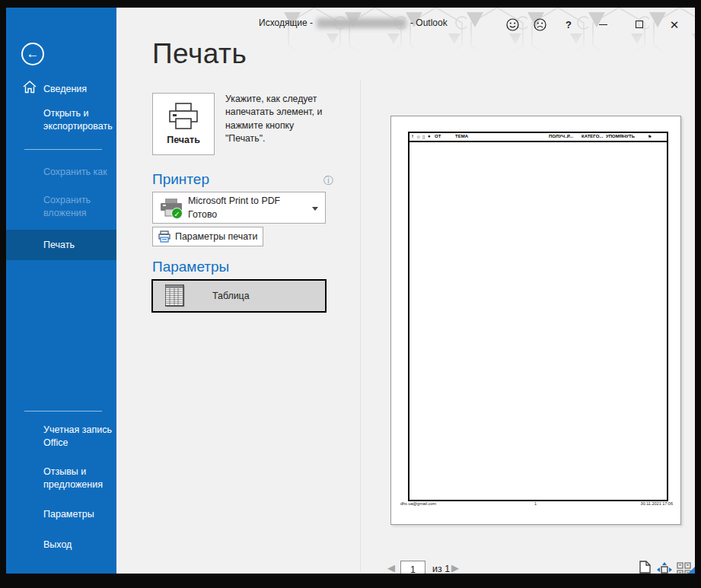 Image resolution: width=701 pixels, height=588 pixels. I want to click on maximize-icon, so click(639, 24).